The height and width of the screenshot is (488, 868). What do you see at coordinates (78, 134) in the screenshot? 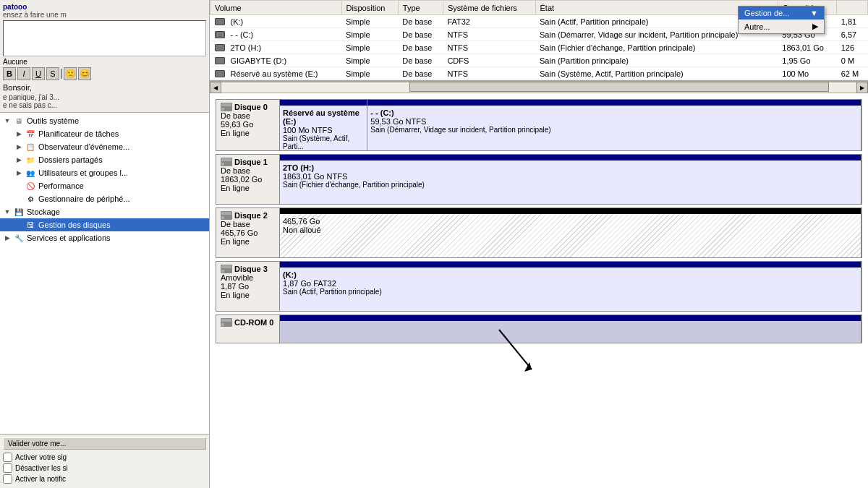
I see `planificateur-label: Planificateur de tâches` at bounding box center [78, 134].